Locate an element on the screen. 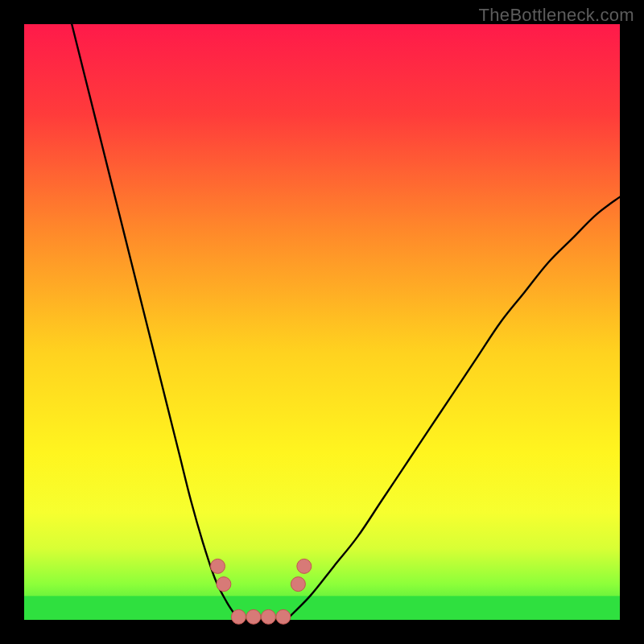  marker-right-cluster-a is located at coordinates (298, 584).